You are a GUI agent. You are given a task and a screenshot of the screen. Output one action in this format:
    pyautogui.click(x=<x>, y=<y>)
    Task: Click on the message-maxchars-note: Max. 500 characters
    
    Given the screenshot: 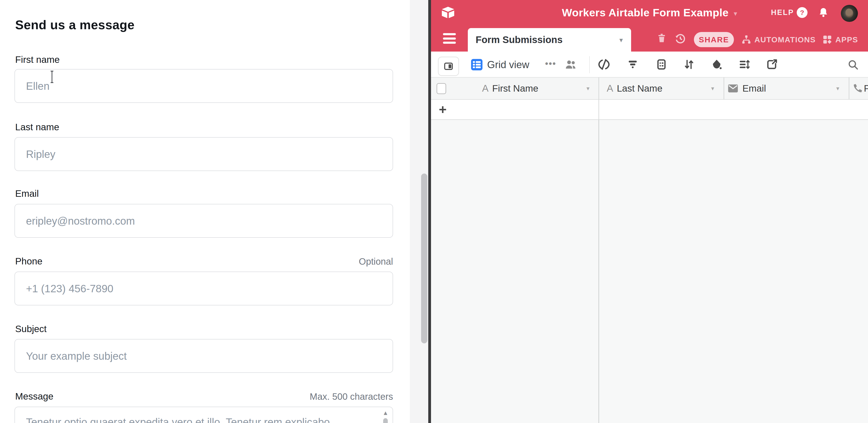 What is the action you would take?
    pyautogui.click(x=351, y=396)
    